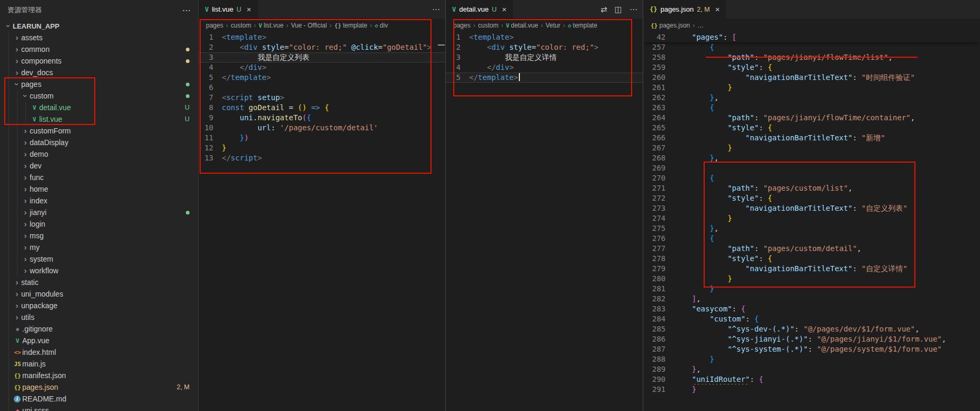 This screenshot has width=980, height=411. I want to click on tree-item-my: ›my, so click(99, 247).